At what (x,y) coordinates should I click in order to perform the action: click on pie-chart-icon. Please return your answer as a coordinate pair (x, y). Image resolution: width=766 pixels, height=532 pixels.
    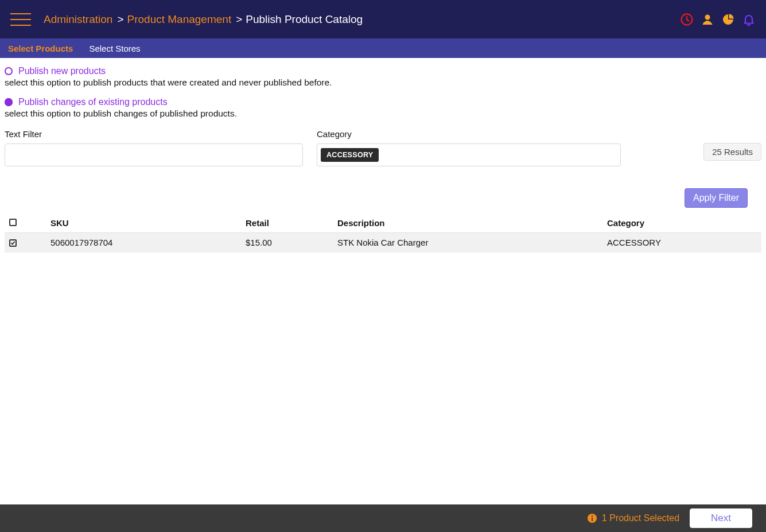
    Looking at the image, I should click on (728, 20).